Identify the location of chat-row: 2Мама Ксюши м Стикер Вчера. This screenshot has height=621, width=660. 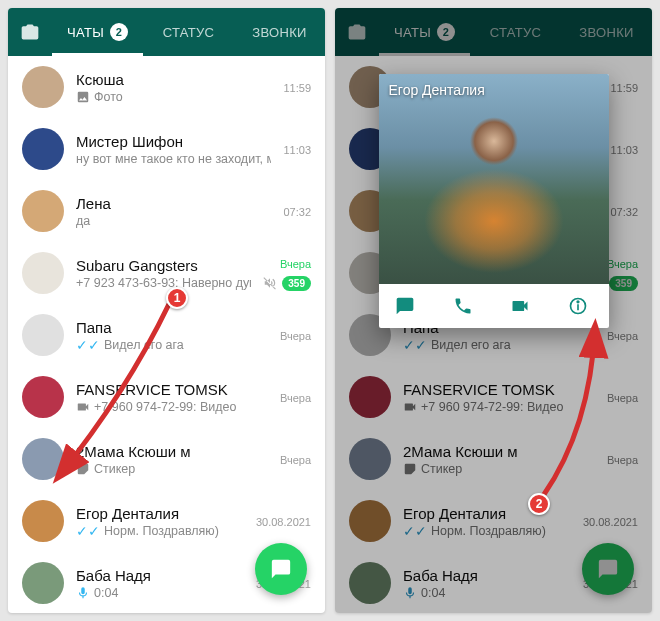
(166, 459).